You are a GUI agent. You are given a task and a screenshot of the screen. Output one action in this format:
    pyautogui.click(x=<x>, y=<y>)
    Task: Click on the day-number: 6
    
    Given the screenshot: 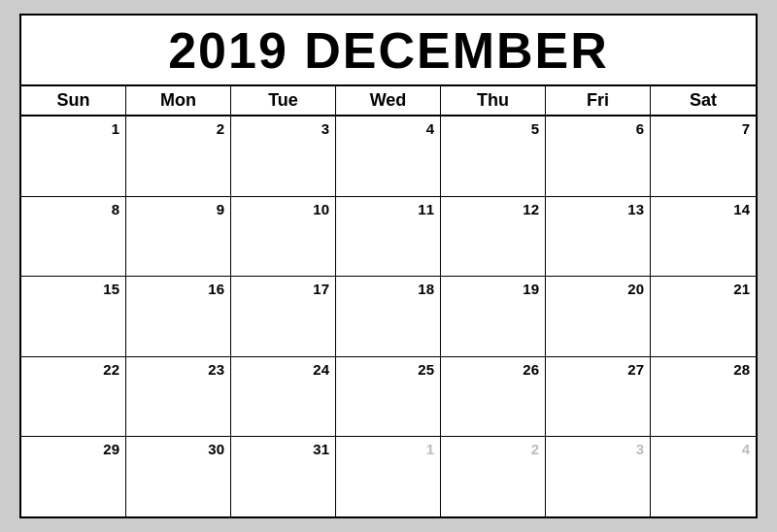 What is the action you would take?
    pyautogui.click(x=640, y=128)
    